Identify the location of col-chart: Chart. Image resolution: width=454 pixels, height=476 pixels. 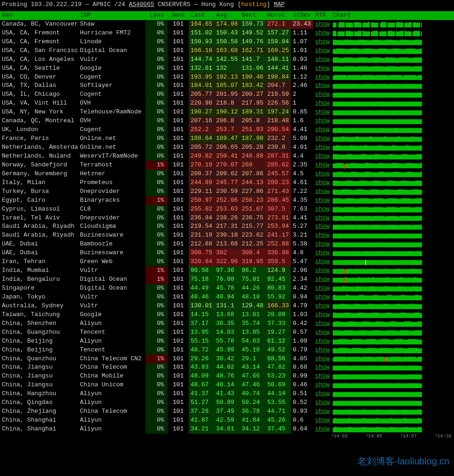
(392, 16).